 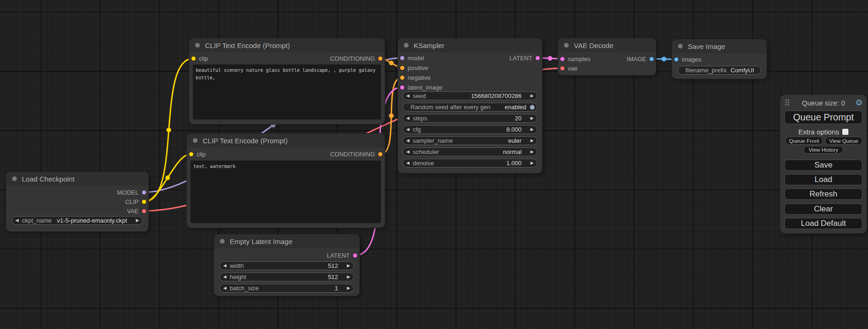 What do you see at coordinates (287, 266) in the screenshot?
I see `width-widget: ◀ width 512 ▶` at bounding box center [287, 266].